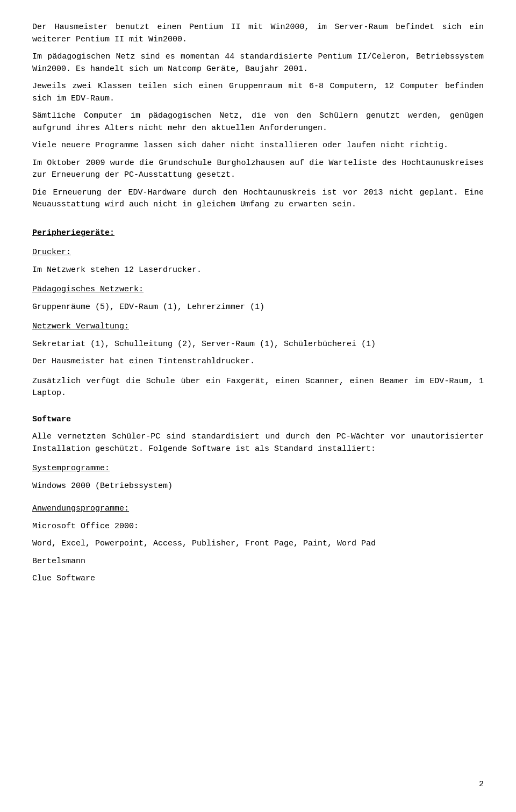  What do you see at coordinates (258, 290) in the screenshot?
I see `paed-netzwerk-label: Pädagogisches Netzwerk:` at bounding box center [258, 290].